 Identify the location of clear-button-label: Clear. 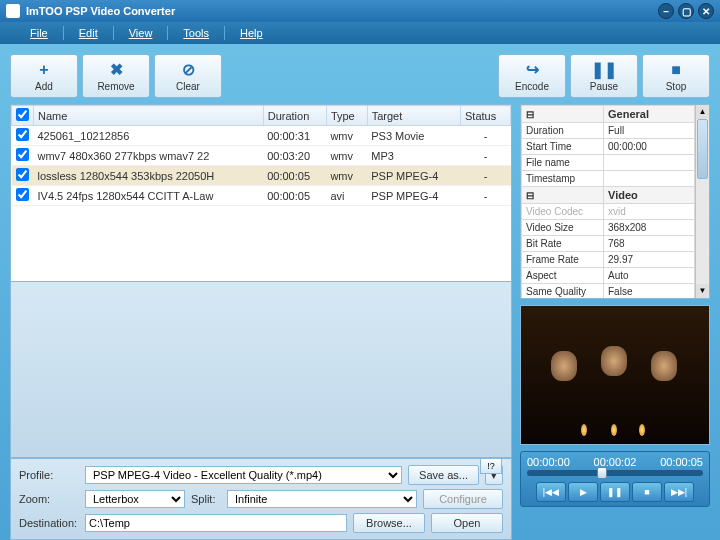
(188, 86).